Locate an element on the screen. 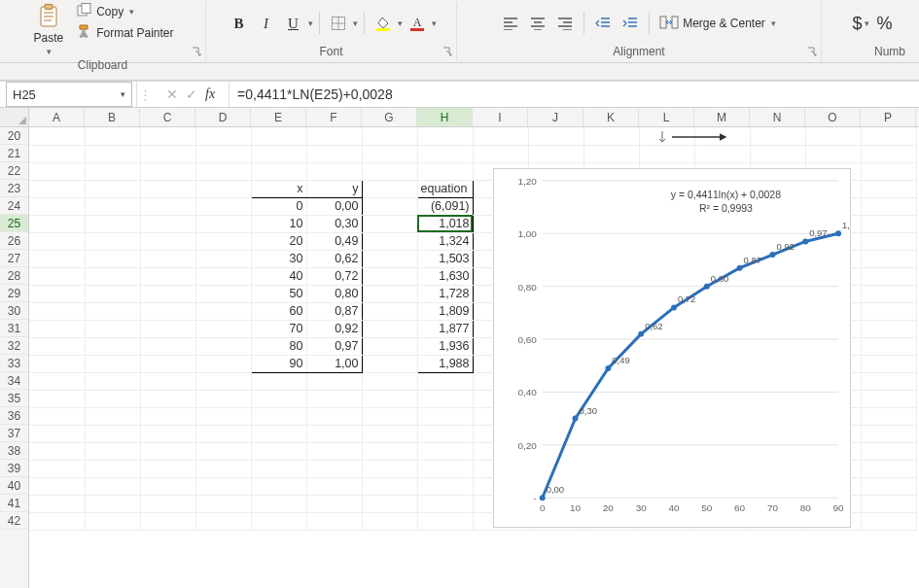  cell-H33: 1,988 is located at coordinates (445, 363).